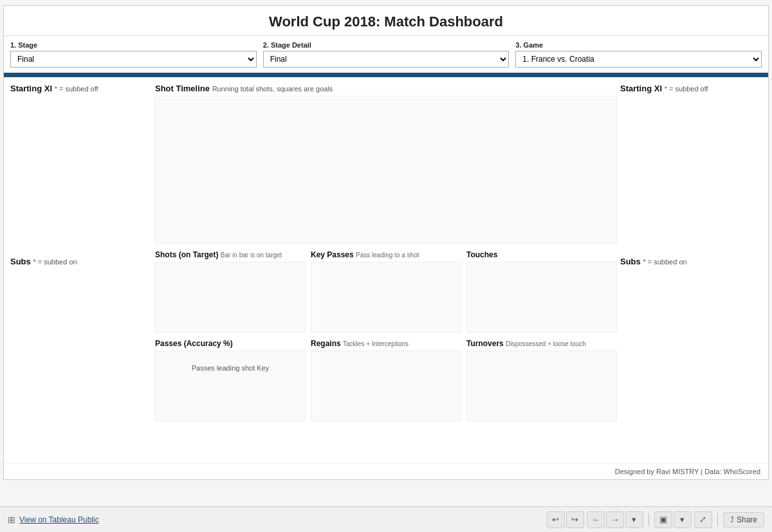 This screenshot has width=772, height=532. I want to click on right-panel: Starting XI * = subbed off Subs * = subb…, so click(691, 270).